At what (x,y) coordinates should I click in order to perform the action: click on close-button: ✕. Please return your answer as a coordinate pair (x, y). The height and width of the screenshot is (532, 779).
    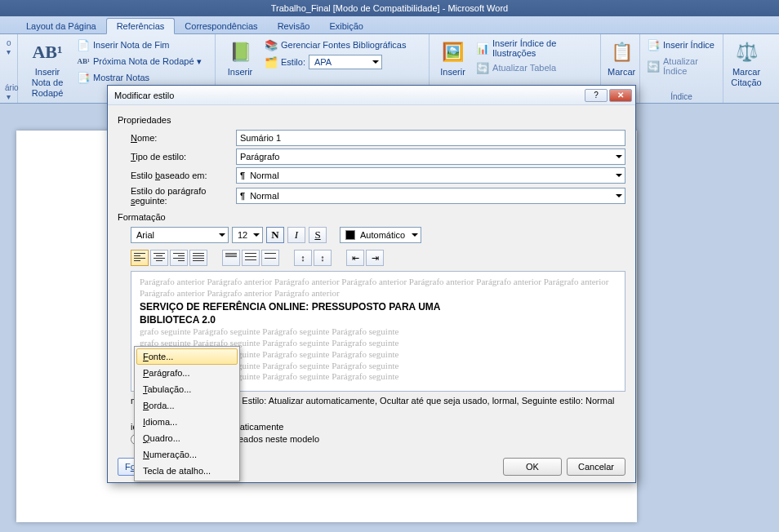
    Looking at the image, I should click on (621, 95).